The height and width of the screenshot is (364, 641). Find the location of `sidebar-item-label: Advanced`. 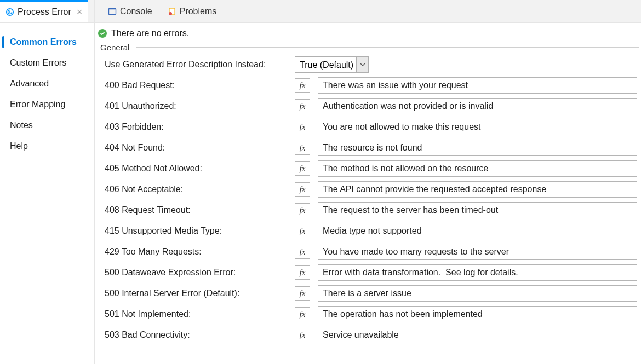

sidebar-item-label: Advanced is located at coordinates (30, 83).